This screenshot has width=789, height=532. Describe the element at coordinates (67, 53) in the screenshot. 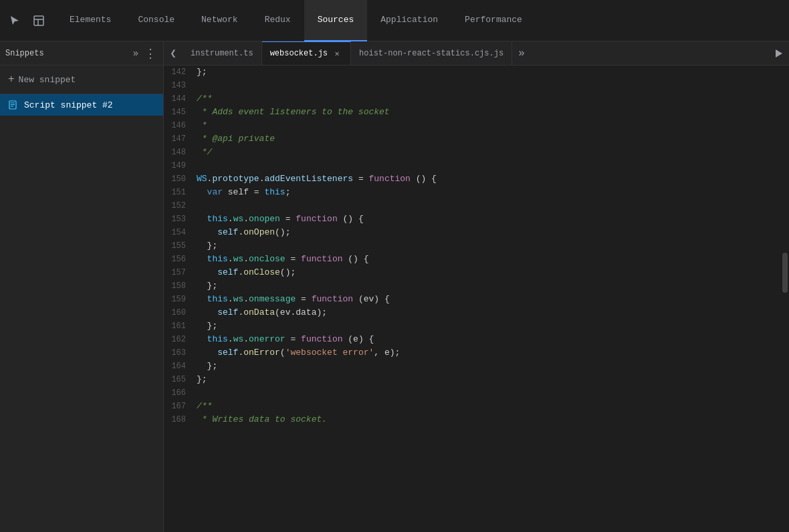

I see `sidebar-title: Snippets` at that location.